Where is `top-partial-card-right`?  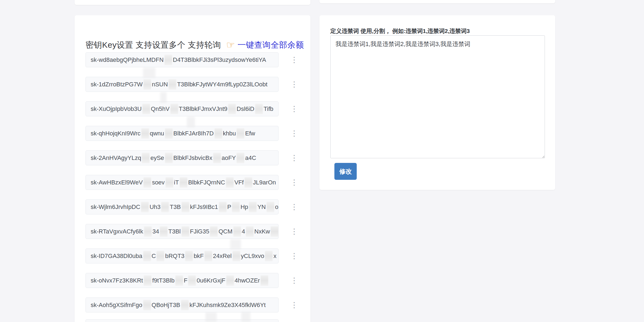 top-partial-card-right is located at coordinates (437, 2).